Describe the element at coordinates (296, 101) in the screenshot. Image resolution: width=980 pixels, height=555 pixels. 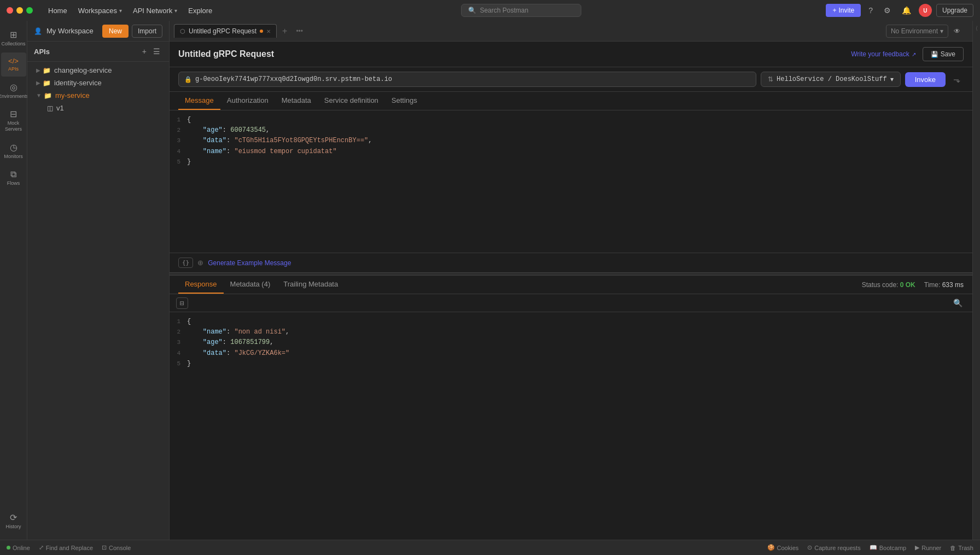
I see `tab-metadata: Metadata` at that location.